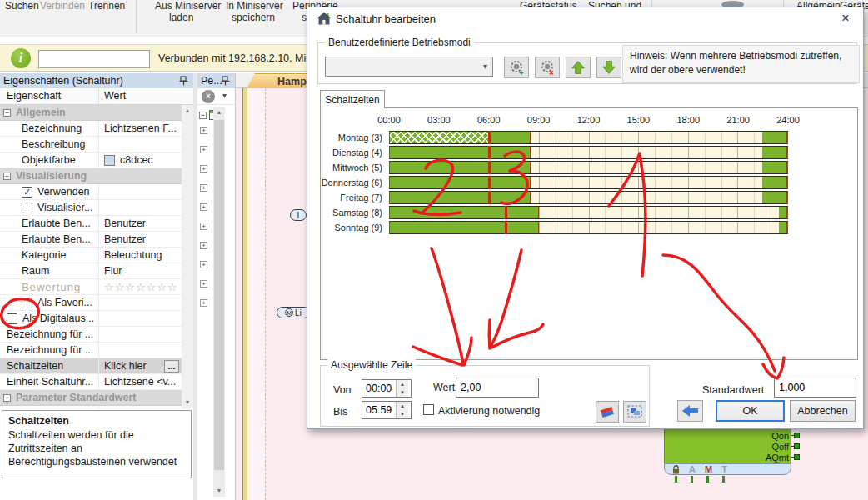  I want to click on select-all-button, so click(635, 412).